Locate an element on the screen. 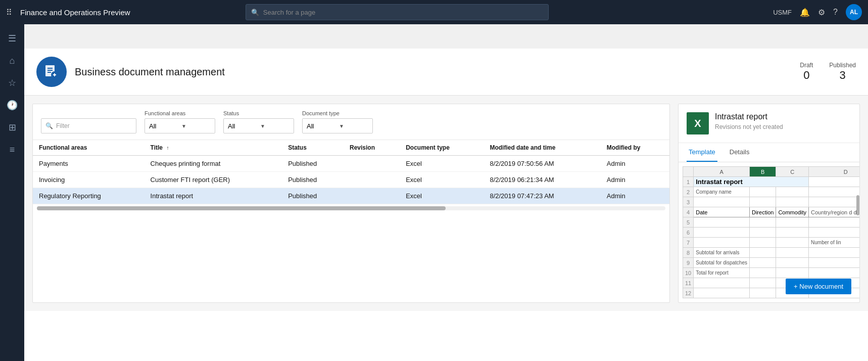 This screenshot has width=868, height=361. cell-c9 is located at coordinates (792, 263).